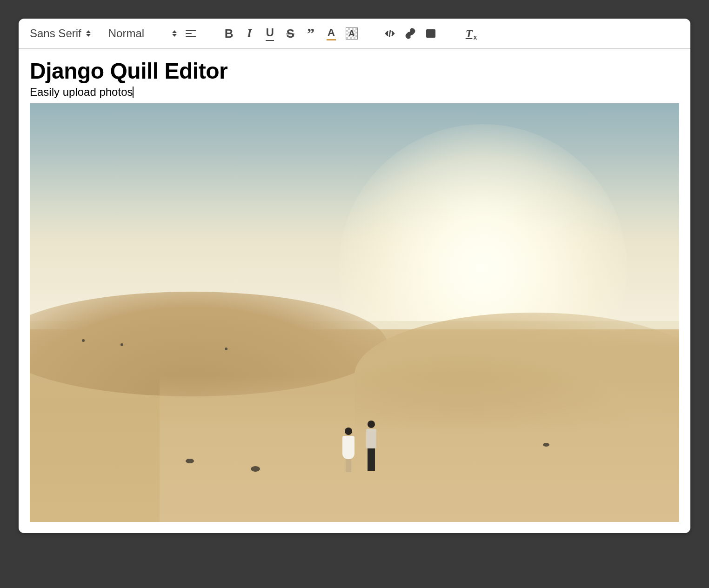 The image size is (709, 588). What do you see at coordinates (469, 33) in the screenshot?
I see `clear-format-icon: T` at bounding box center [469, 33].